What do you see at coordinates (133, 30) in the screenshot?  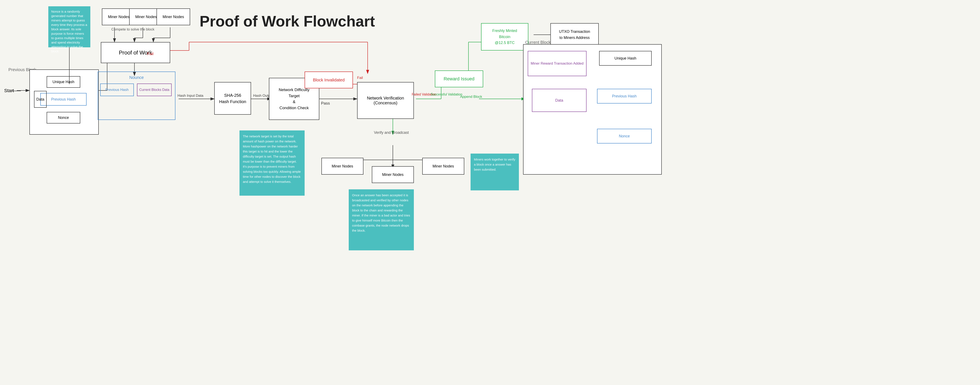 I see `compete-label: Compete to solve the block` at bounding box center [133, 30].